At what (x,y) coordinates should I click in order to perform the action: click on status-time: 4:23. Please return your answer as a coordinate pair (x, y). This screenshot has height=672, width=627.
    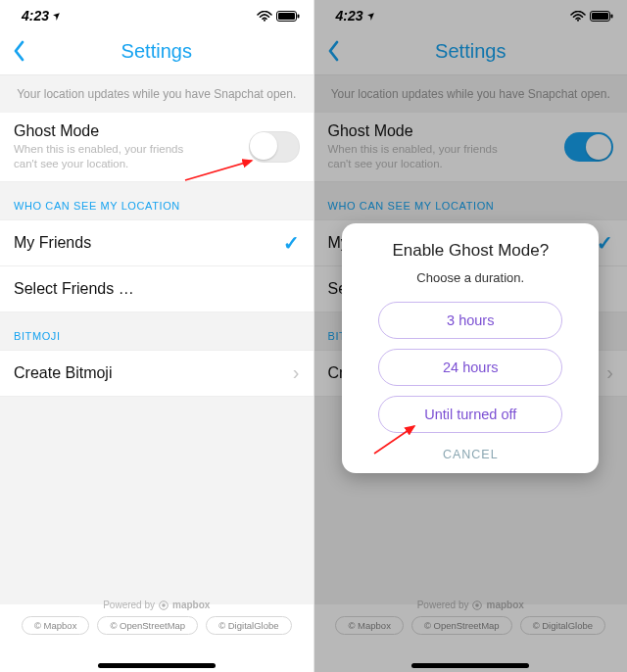
    Looking at the image, I should click on (35, 16).